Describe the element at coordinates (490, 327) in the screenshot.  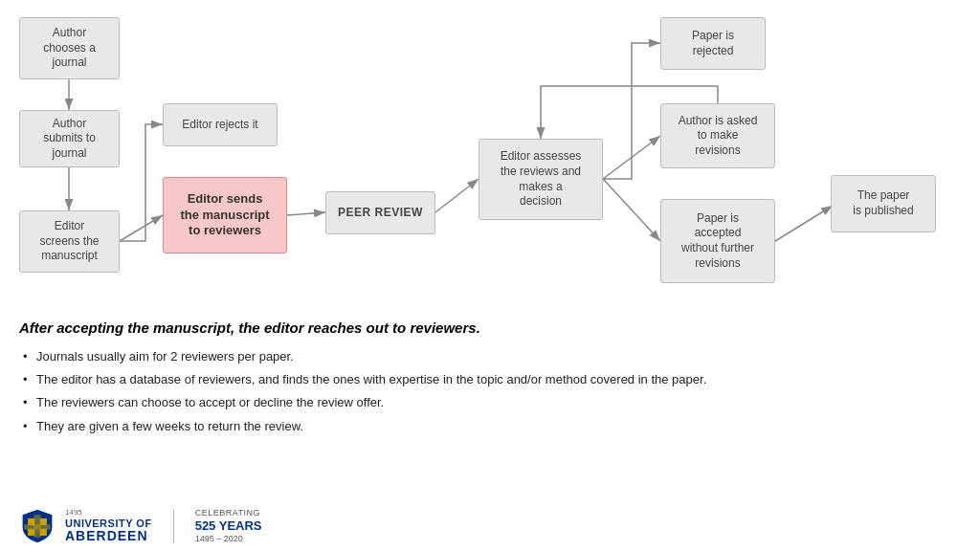
I see `main-heading: After accepting the manuscript, the edit…` at that location.